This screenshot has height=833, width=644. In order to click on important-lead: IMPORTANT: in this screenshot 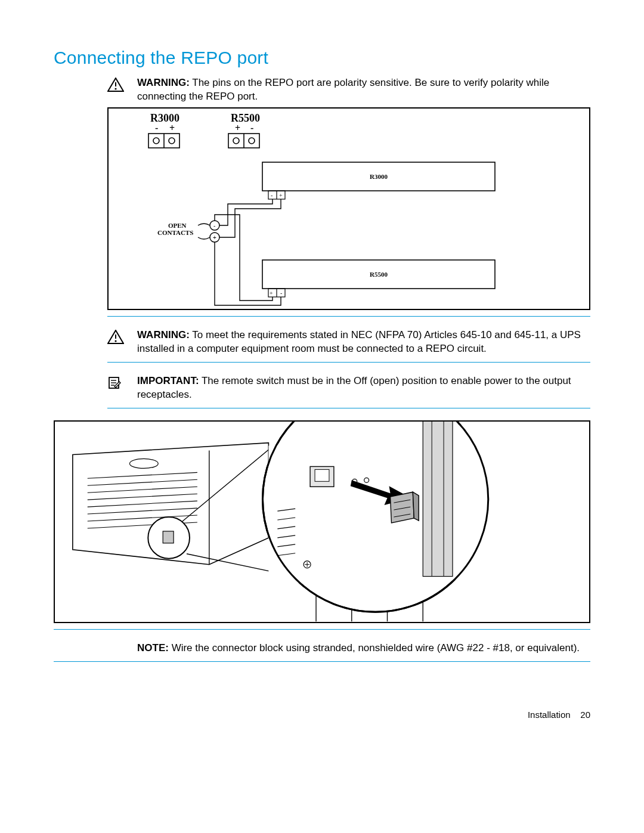, I will do `click(168, 380)`.